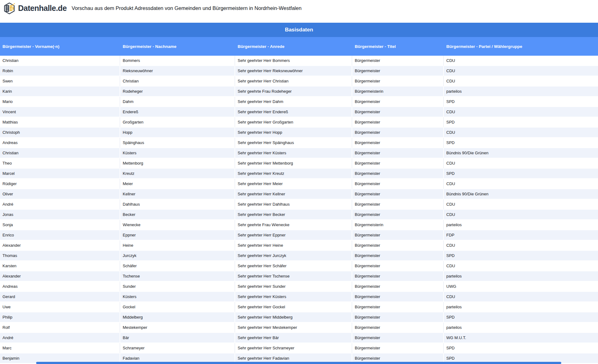 This screenshot has width=598, height=364. I want to click on table-row: JonasBeckerSehr geehrter Herr BeckerBürg…, so click(299, 215).